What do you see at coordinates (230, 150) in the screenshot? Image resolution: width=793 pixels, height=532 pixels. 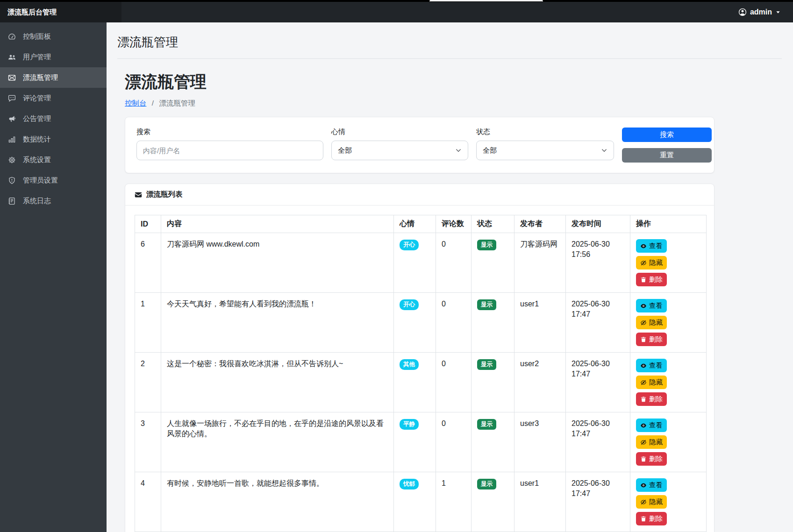 I see `search-input` at bounding box center [230, 150].